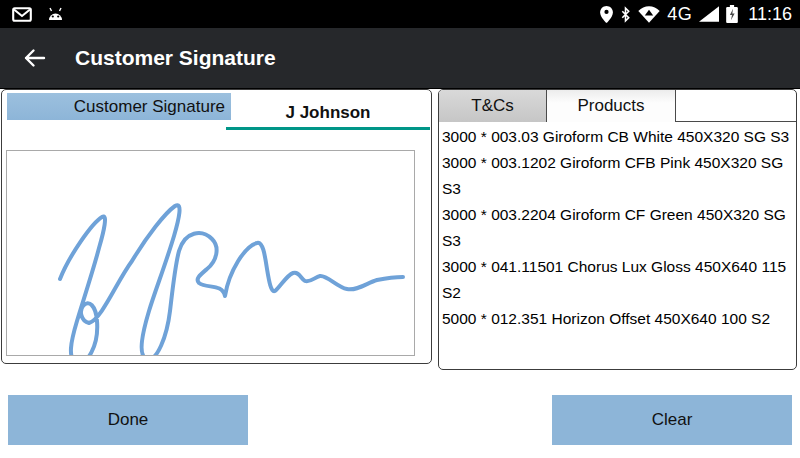 This screenshot has width=800, height=458. Describe the element at coordinates (176, 58) in the screenshot. I see `page-title: Customer Signature` at that location.